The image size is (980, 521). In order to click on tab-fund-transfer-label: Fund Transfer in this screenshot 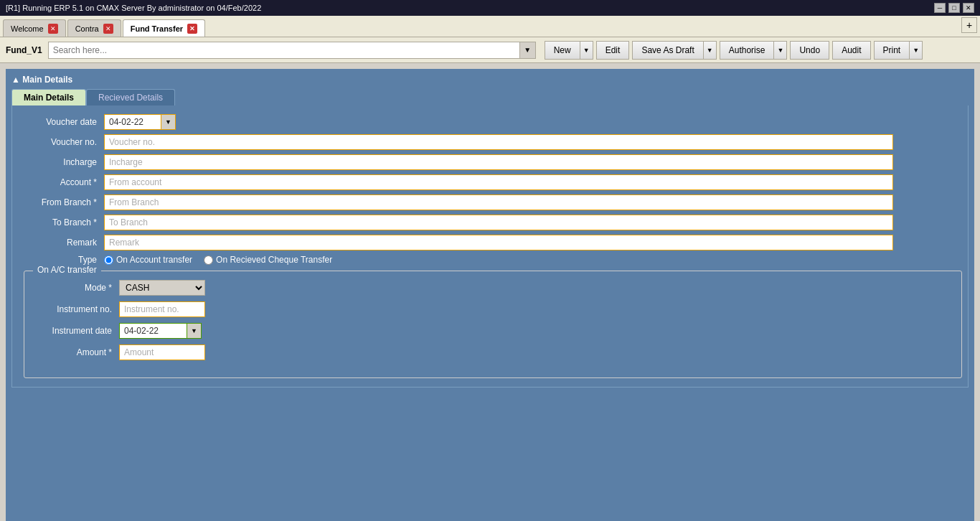, I will do `click(156, 29)`.